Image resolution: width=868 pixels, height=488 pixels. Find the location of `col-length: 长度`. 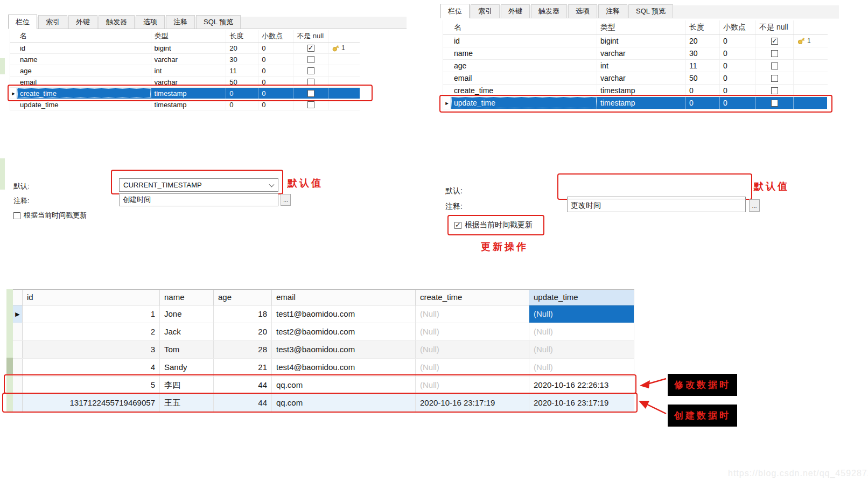

col-length: 长度 is located at coordinates (242, 36).